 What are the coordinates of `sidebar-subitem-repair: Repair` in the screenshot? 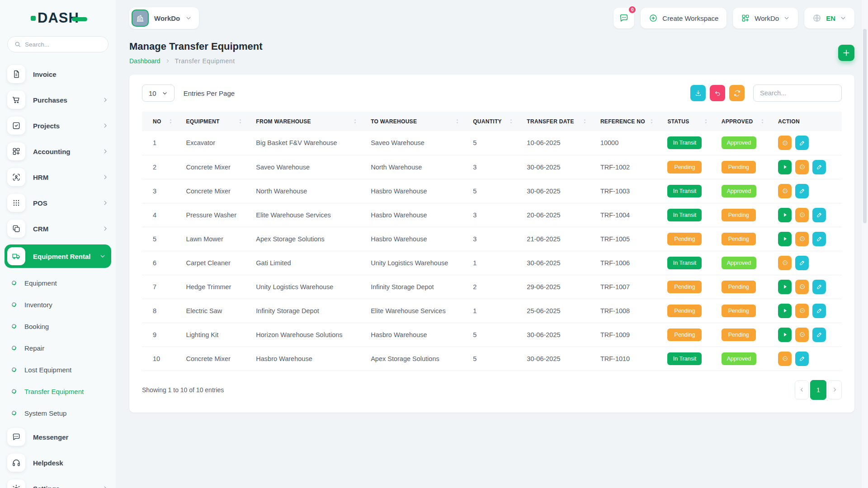 It's located at (60, 348).